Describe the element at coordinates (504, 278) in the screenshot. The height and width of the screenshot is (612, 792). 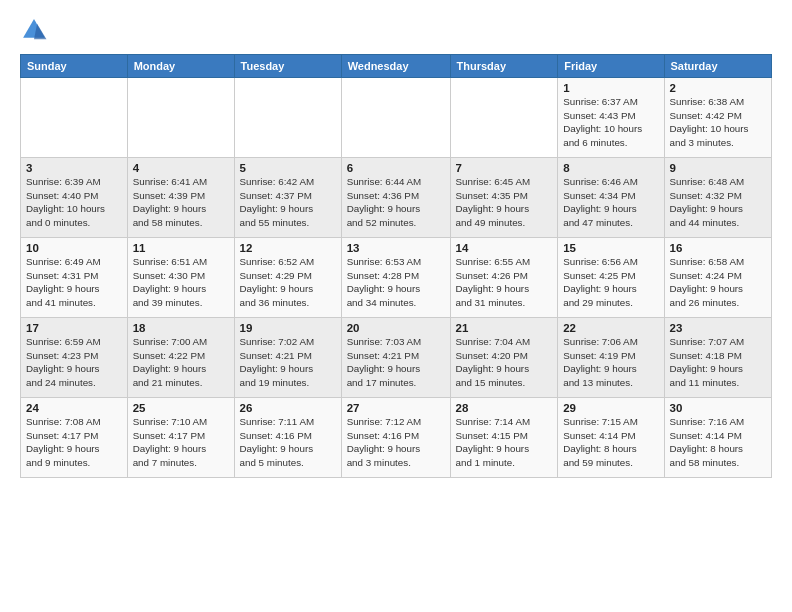
I see `calendar-cell: 14Sunrise: 6:55 AM Sunset: 4:26 PM Dayli…` at that location.